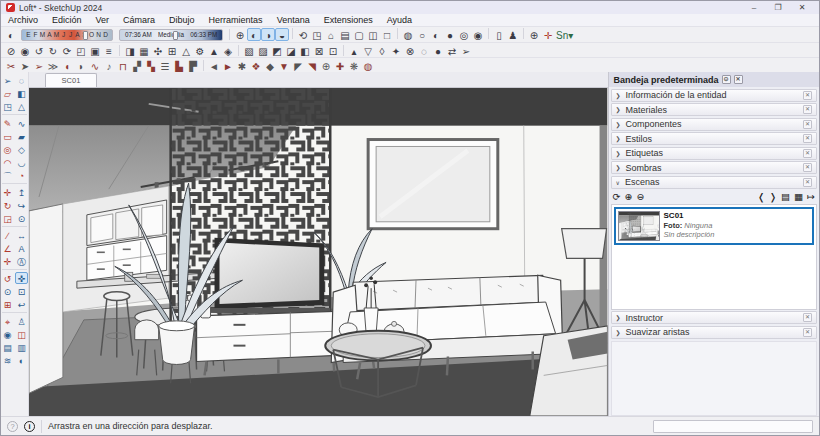 The width and height of the screenshot is (820, 436). I want to click on extension-icon-r3-14: ▛, so click(193, 66).